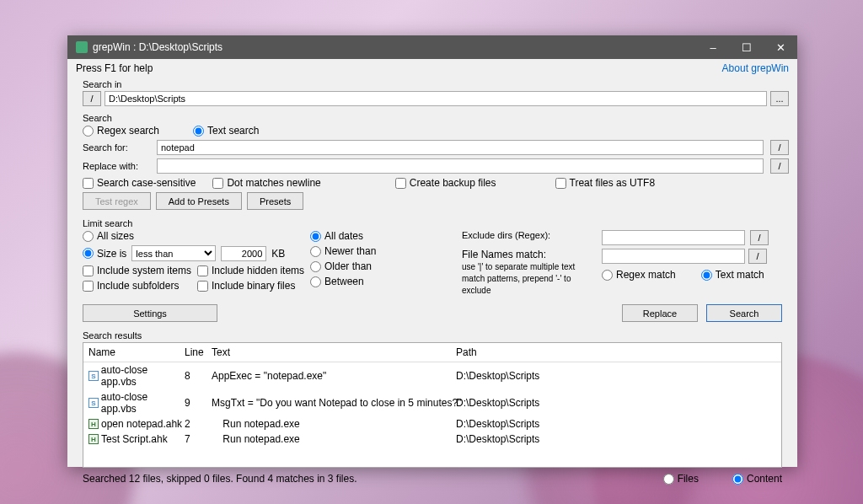 The image size is (863, 504). I want to click on searchin-slash-button: /, so click(92, 99).